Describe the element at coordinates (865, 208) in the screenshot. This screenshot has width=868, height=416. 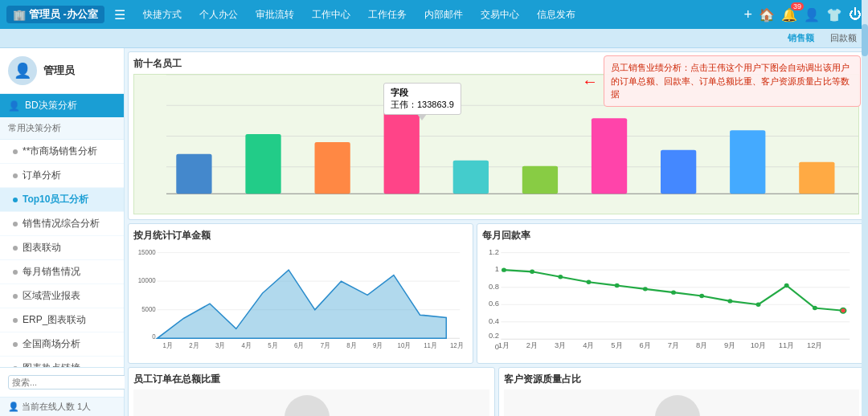
I see `scrollbar` at that location.